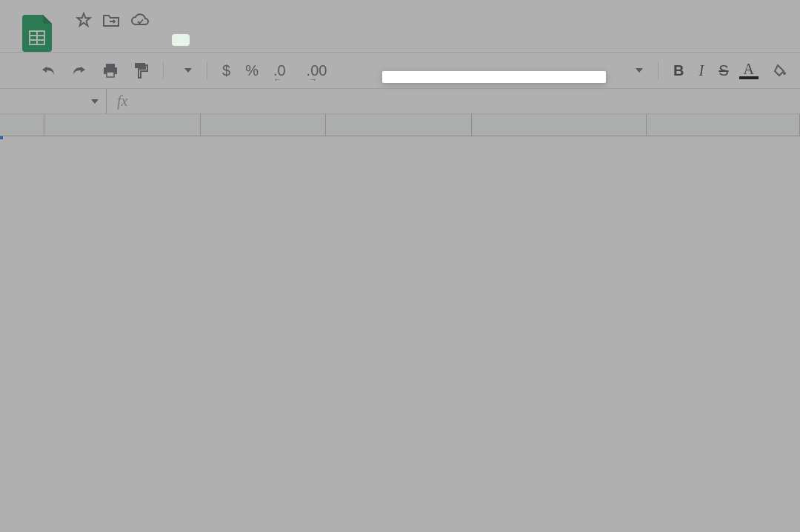 Image resolution: width=800 pixels, height=532 pixels. What do you see at coordinates (469, 101) in the screenshot?
I see `formula-bar` at bounding box center [469, 101].